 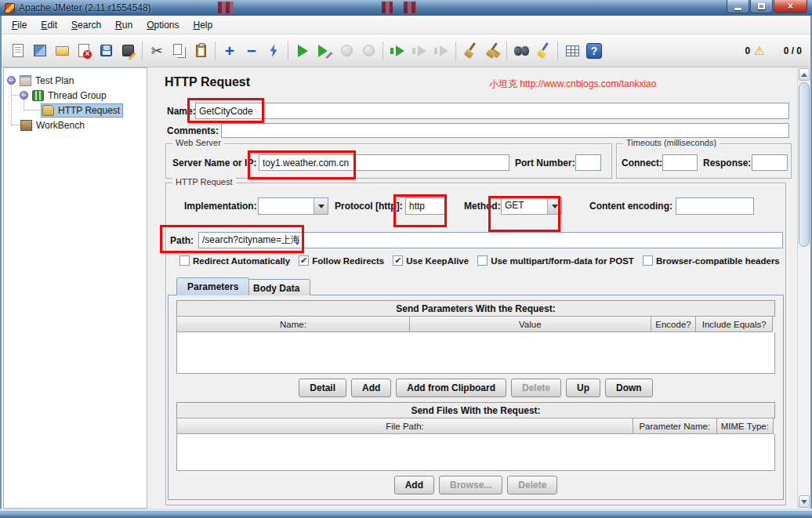 I want to click on tree-node-label: Thread Group, so click(x=77, y=96).